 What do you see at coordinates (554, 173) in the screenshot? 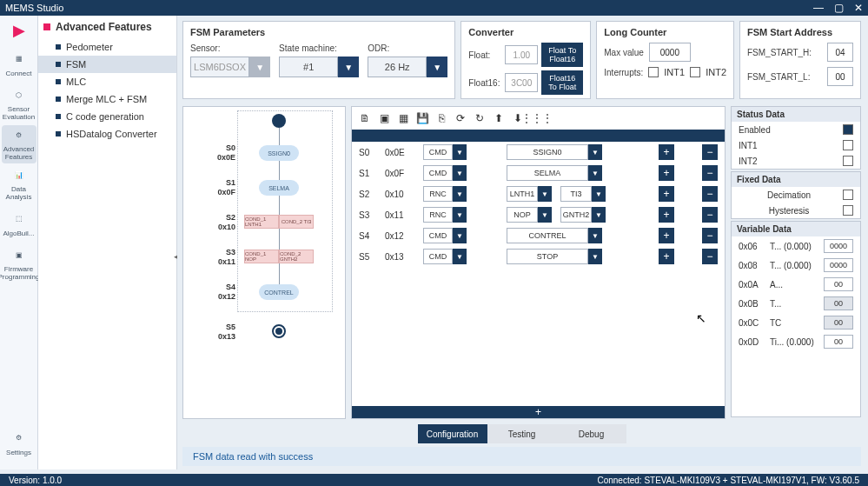
I see `instr-combo: SELMA▼` at bounding box center [554, 173].